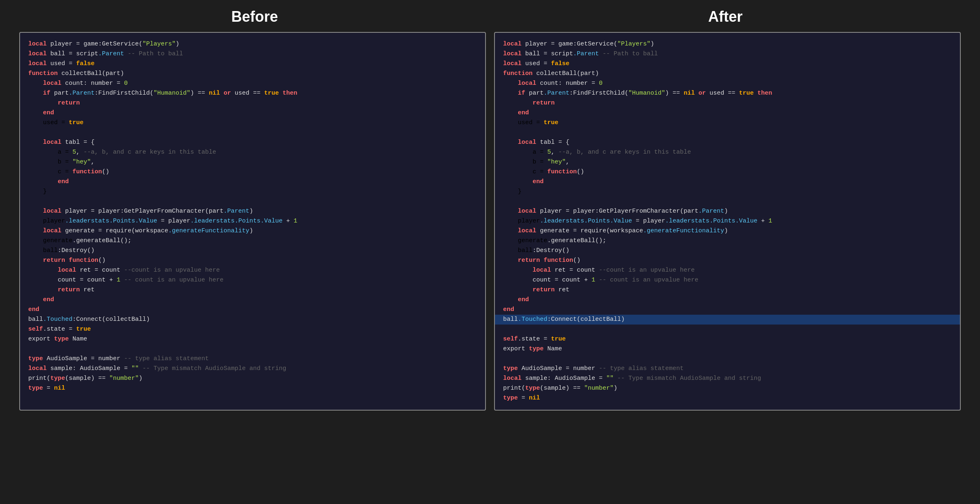 The image size is (980, 504). I want to click on after-title: After, so click(725, 17).